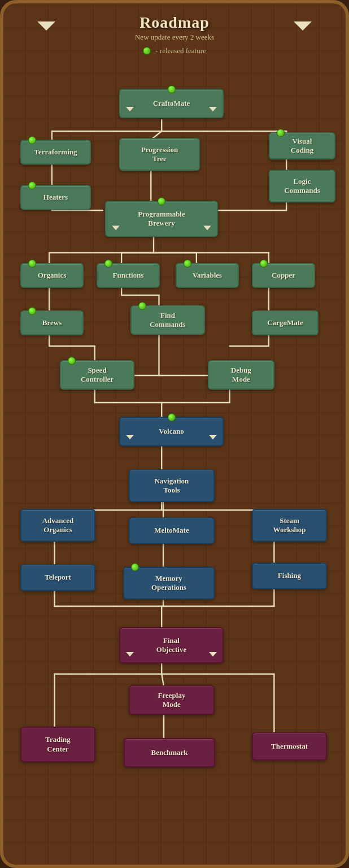 The width and height of the screenshot is (349, 868). Describe the element at coordinates (302, 187) in the screenshot. I see `logic-commands-label: LogicCommands` at that location.